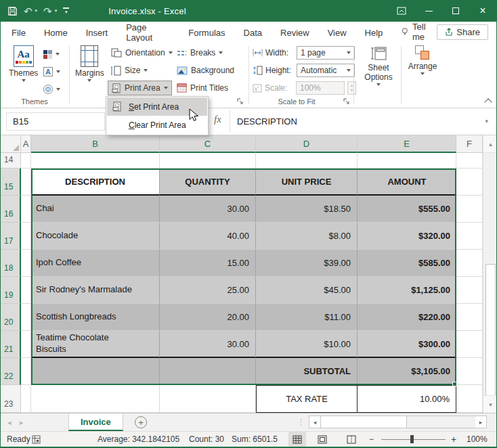 The image size is (497, 448). I want to click on cell-c15: QUANTITY, so click(208, 182).